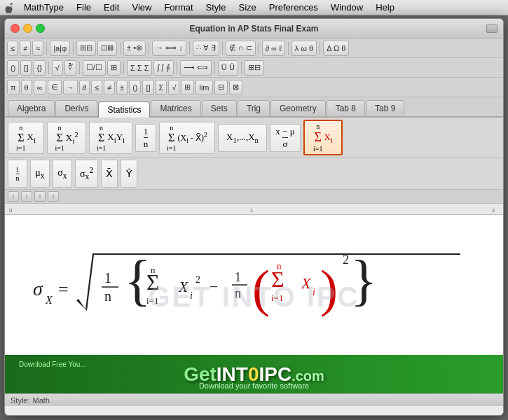 The image size is (508, 420). I want to click on tab-matrices: Matrices, so click(175, 108).